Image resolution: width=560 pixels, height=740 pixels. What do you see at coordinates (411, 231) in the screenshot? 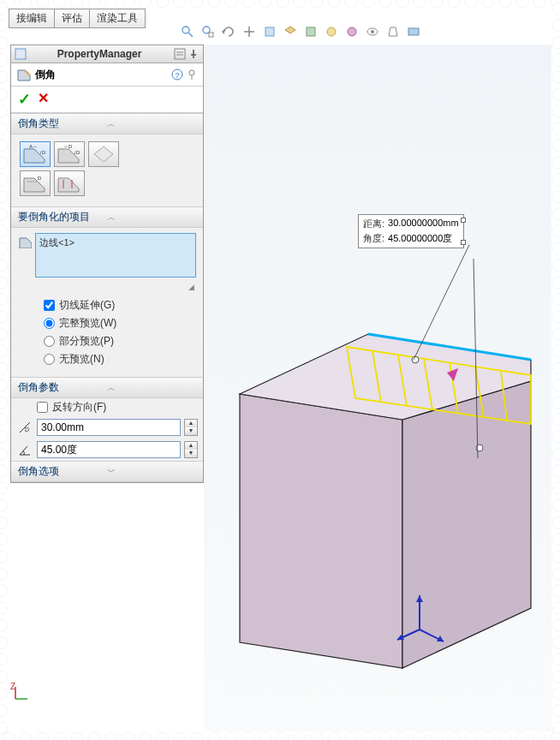
I see `dimension-callout: 距离: 30.00000000mm 角度: 45.00000000度` at bounding box center [411, 231].